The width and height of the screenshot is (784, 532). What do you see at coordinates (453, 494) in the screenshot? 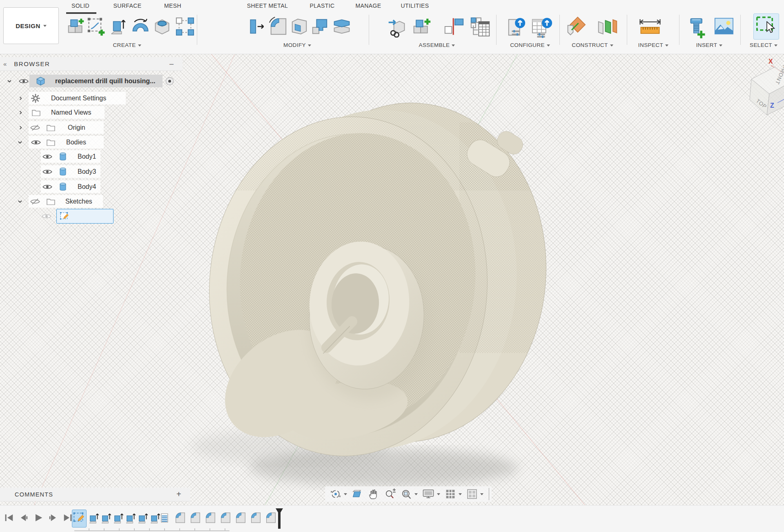
I see `grid-settings-button` at bounding box center [453, 494].